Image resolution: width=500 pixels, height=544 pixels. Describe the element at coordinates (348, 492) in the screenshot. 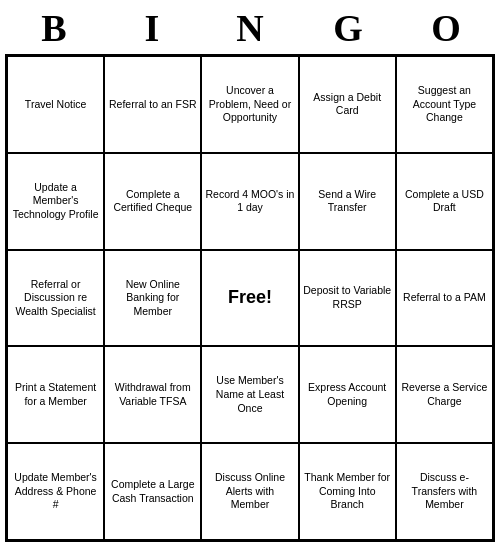

I see `bingo-cell-r4c3: Thank Member for Coming Into Branch` at that location.